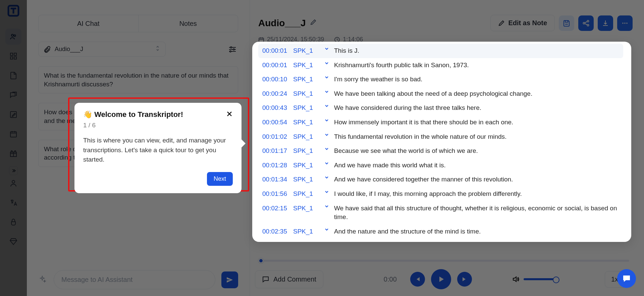 The height and width of the screenshot is (296, 644). Describe the element at coordinates (441, 94) in the screenshot. I see `transcript-row: 00:00:24SPK_1We have been talking about …` at that location.